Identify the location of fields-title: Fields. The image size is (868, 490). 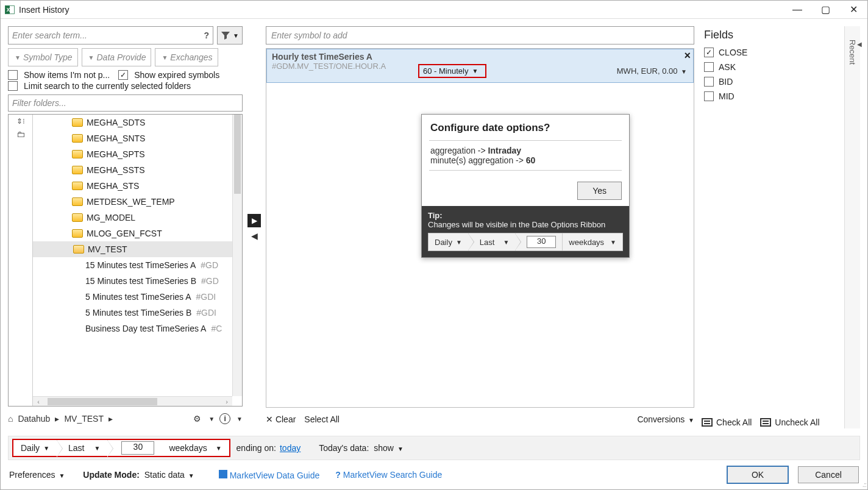
(772, 35).